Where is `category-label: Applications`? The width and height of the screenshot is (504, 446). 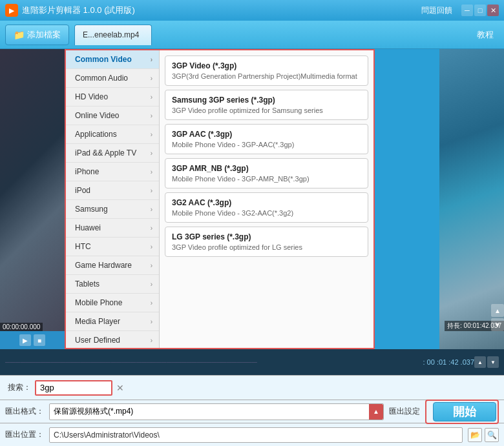 category-label: Applications is located at coordinates (96, 134).